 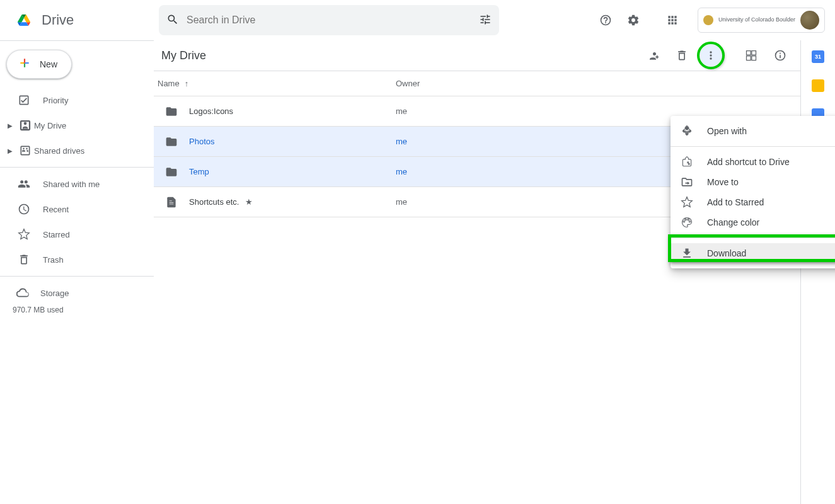 I want to click on column-owner: Owner, so click(x=459, y=83).